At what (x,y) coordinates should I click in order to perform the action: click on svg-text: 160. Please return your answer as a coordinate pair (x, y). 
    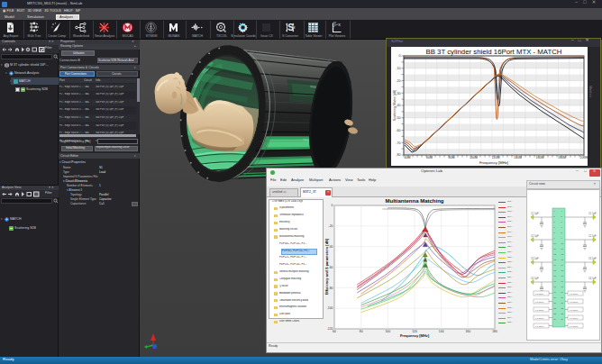
    Looking at the image, I should click on (468, 332).